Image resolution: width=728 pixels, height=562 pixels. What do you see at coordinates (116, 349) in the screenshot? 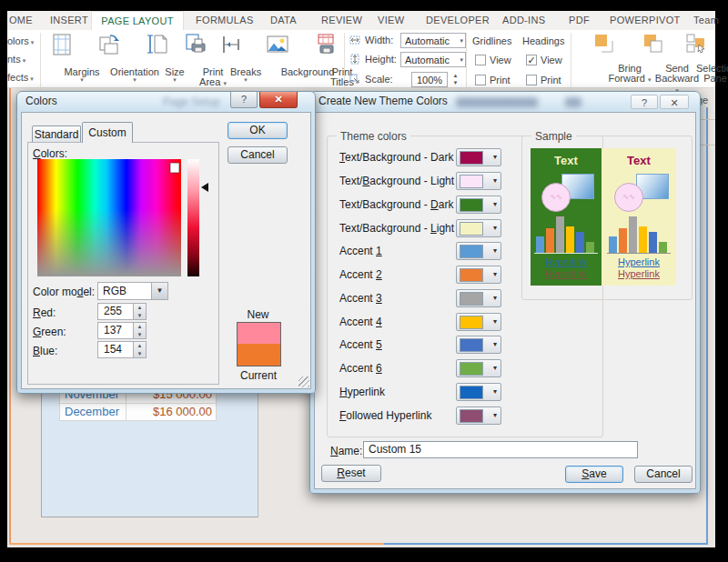
I see `blue-input: 154` at bounding box center [116, 349].